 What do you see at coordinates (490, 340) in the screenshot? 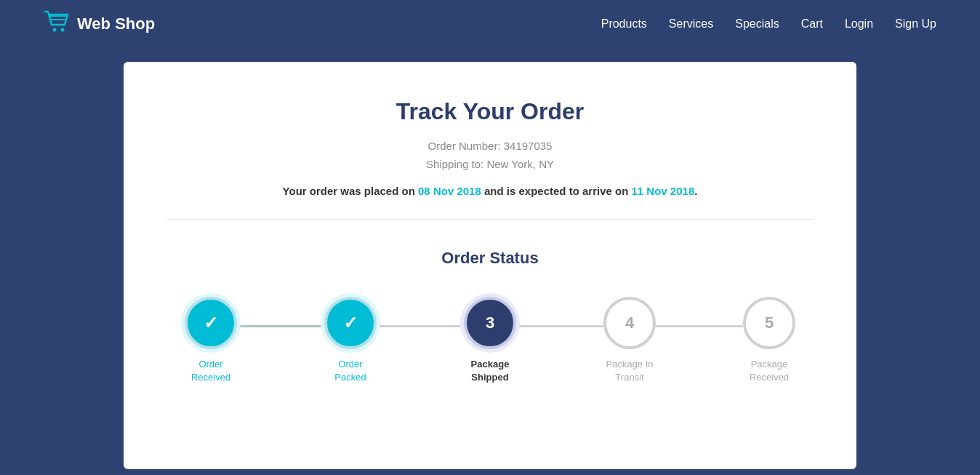
I see `steps-container: ✓ OrderReceived ✓ OrderPacked 3 PackageS…` at bounding box center [490, 340].